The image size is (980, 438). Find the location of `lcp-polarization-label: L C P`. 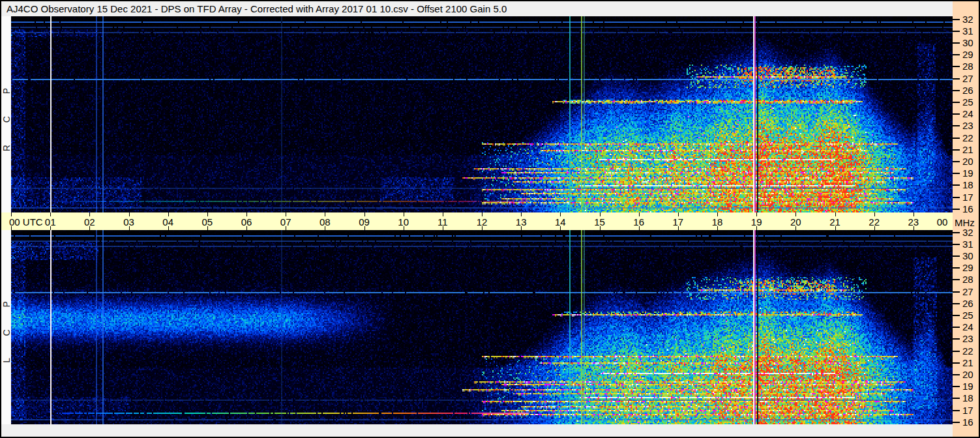

lcp-polarization-label: L C P is located at coordinates (7, 327).